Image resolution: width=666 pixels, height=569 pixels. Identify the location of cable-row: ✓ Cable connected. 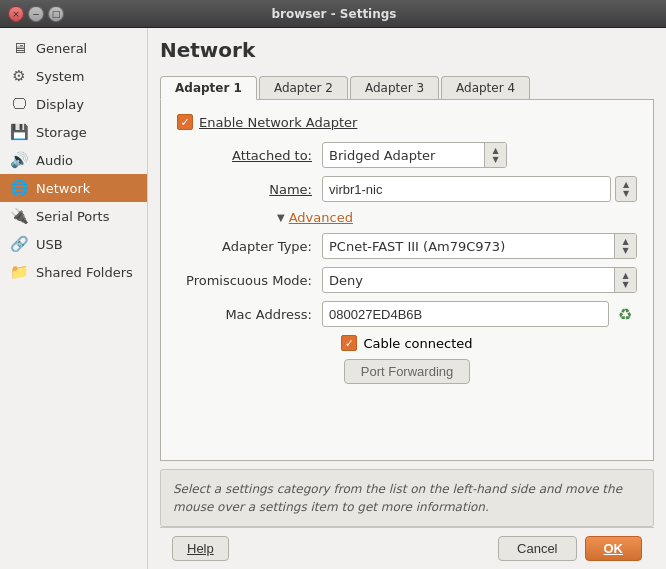
(407, 343).